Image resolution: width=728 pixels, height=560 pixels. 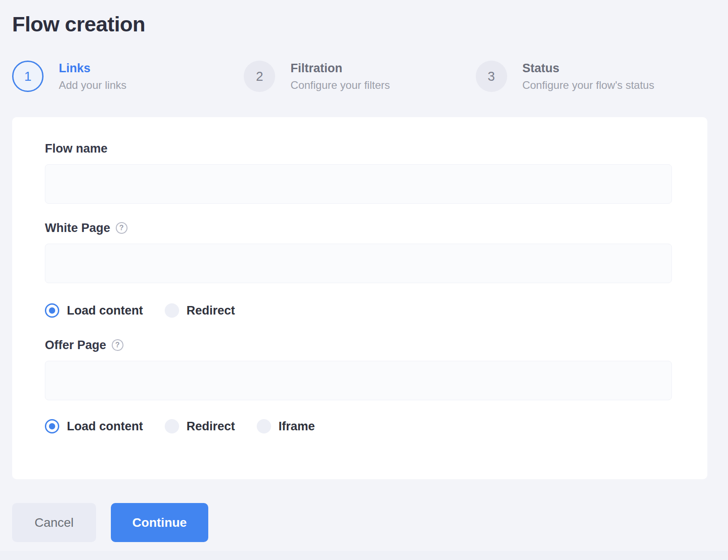 What do you see at coordinates (340, 85) in the screenshot?
I see `step-2-subtitle: Configure your filters` at bounding box center [340, 85].